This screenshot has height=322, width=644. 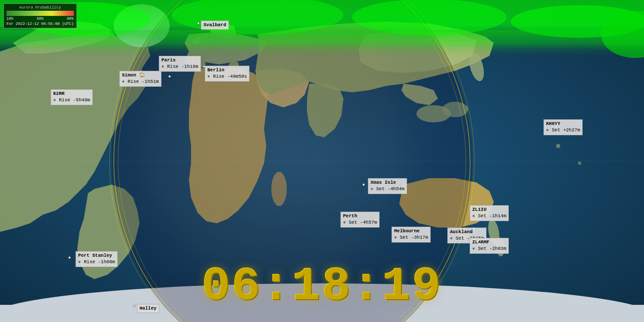 What do you see at coordinates (40, 13) in the screenshot?
I see `legend-bar` at bounding box center [40, 13].